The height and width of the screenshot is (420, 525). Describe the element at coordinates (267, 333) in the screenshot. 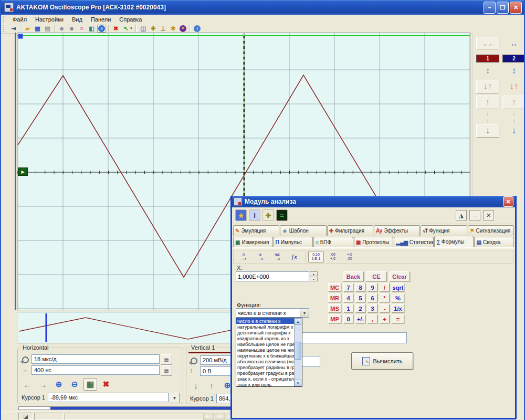

I see `function-option: десятичный логарифм x` at that location.